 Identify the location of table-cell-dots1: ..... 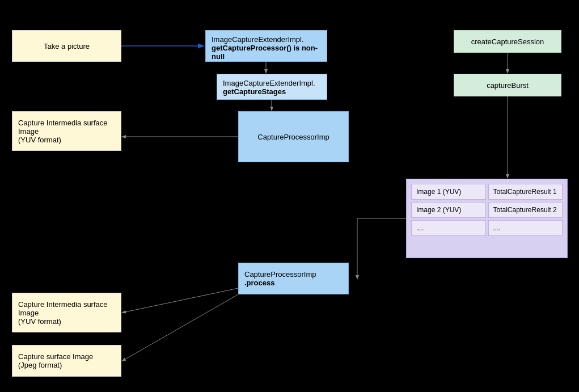
(449, 228).